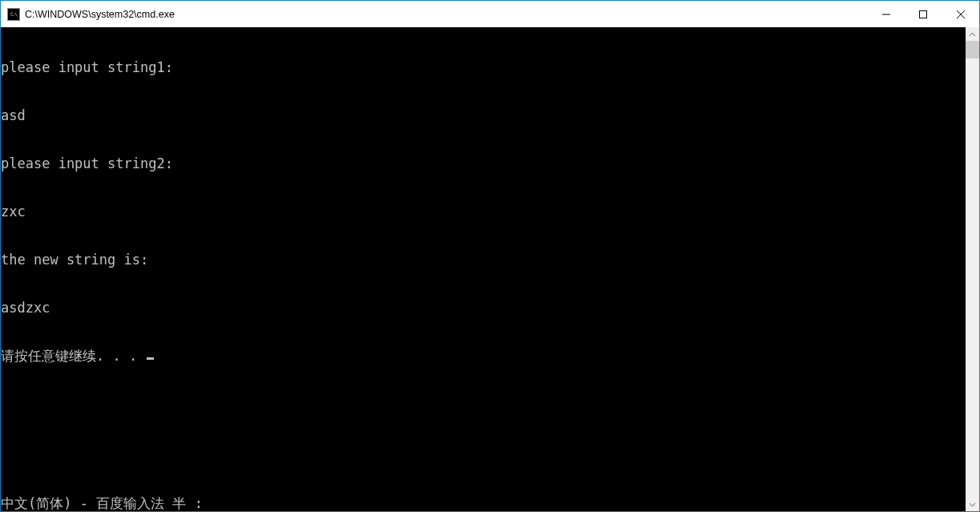  I want to click on console-line: asdzxc, so click(483, 308).